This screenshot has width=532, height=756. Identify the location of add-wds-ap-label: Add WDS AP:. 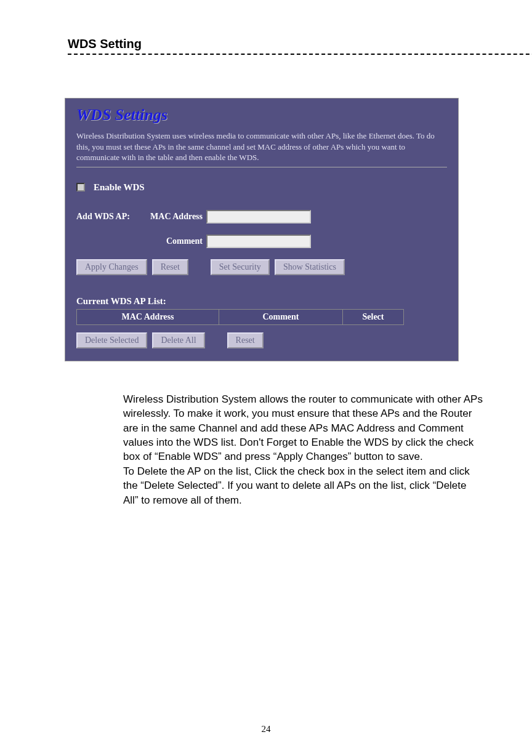
(110, 217).